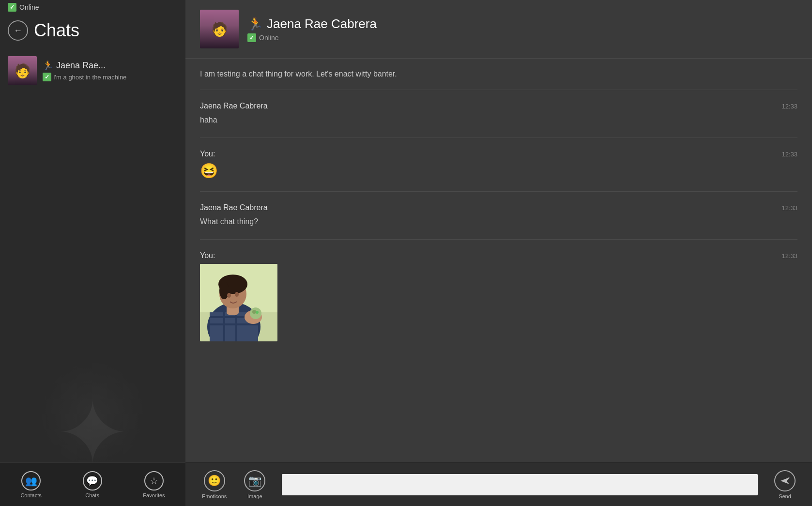  What do you see at coordinates (154, 485) in the screenshot?
I see `sidebar-item-favorites: ☆ Favorites` at bounding box center [154, 485].